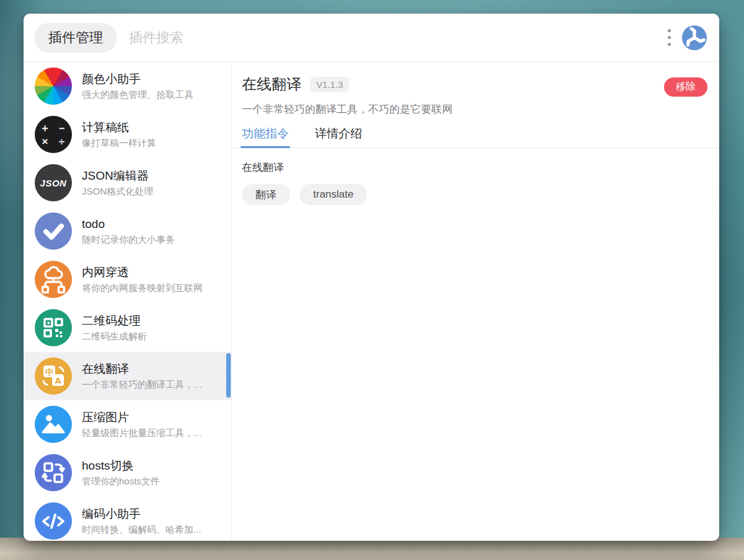 This screenshot has width=744, height=560. Describe the element at coordinates (474, 109) in the screenshot. I see `plugin-description: 一个非常轻巧的翻译工具，不巧的是它要联网` at that location.